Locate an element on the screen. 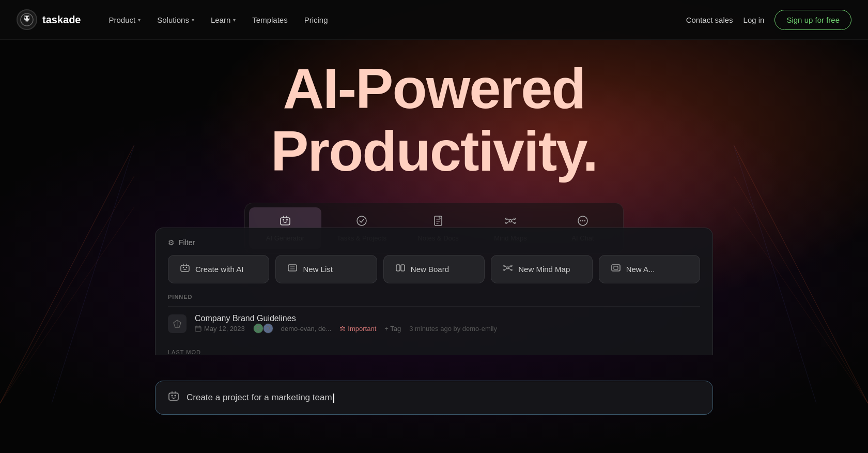 This screenshot has width=868, height=453. signup-button: Sign up for free is located at coordinates (813, 20).